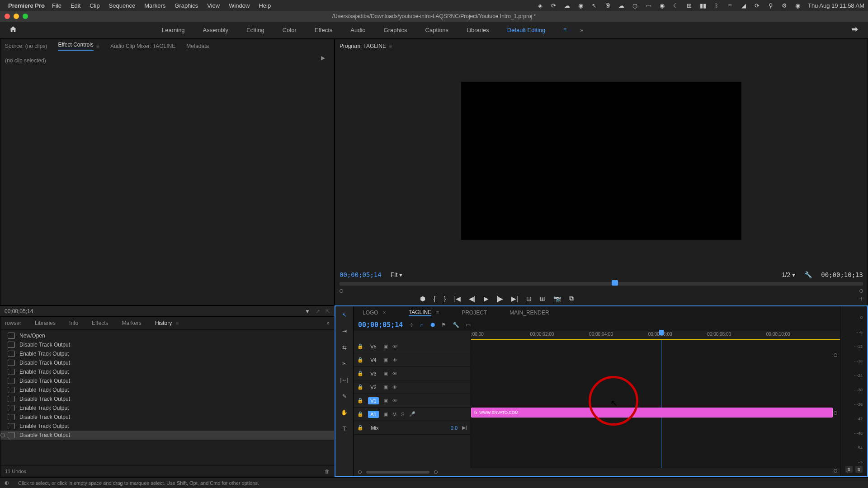 Image resolution: width=868 pixels, height=488 pixels. Describe the element at coordinates (328, 323) in the screenshot. I see `overflow-icon: »` at that location.